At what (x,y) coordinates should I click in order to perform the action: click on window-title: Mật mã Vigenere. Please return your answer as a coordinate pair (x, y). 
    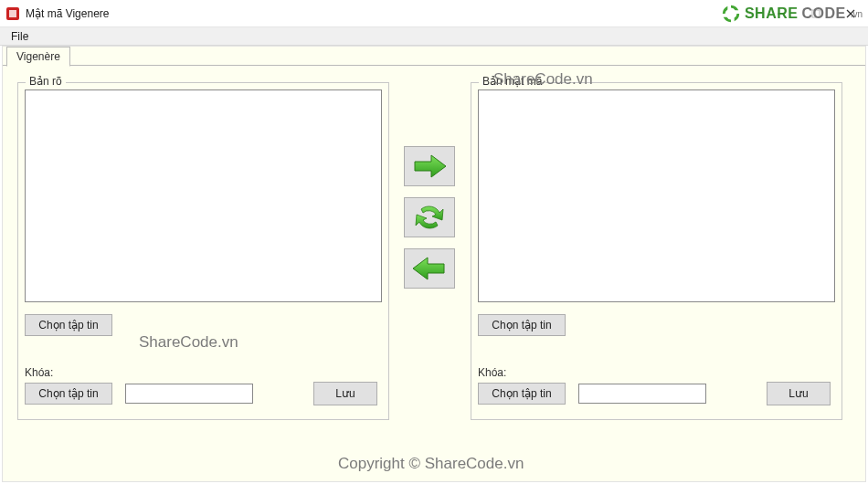
    Looking at the image, I should click on (68, 14).